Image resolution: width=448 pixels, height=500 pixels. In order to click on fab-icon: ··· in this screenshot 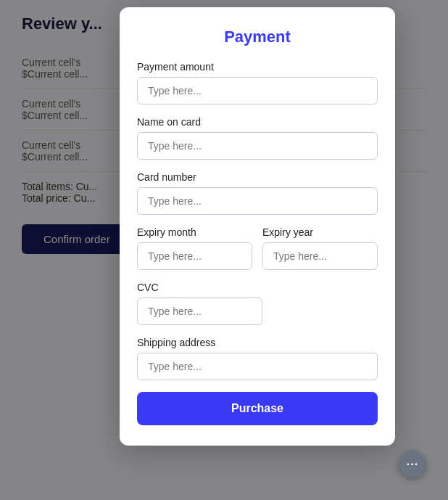, I will do `click(412, 464)`.